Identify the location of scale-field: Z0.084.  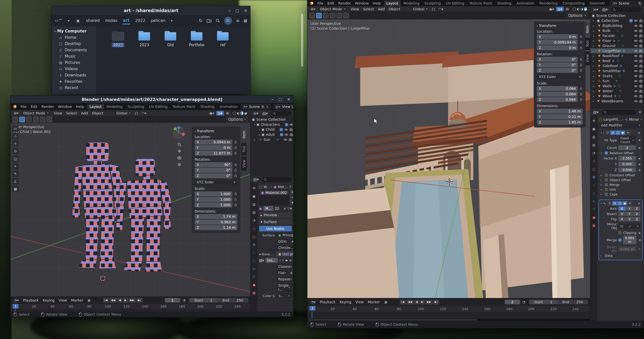
(560, 100).